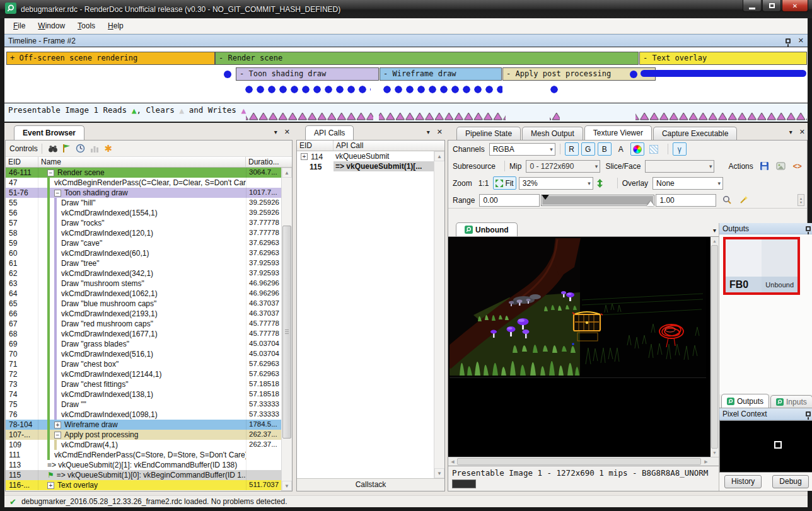 This screenshot has width=812, height=511. Describe the element at coordinates (144, 374) in the screenshot. I see `event-row: 72 ⚑ vkCmdDrawIndexed(12144,1) 57.62963` at that location.